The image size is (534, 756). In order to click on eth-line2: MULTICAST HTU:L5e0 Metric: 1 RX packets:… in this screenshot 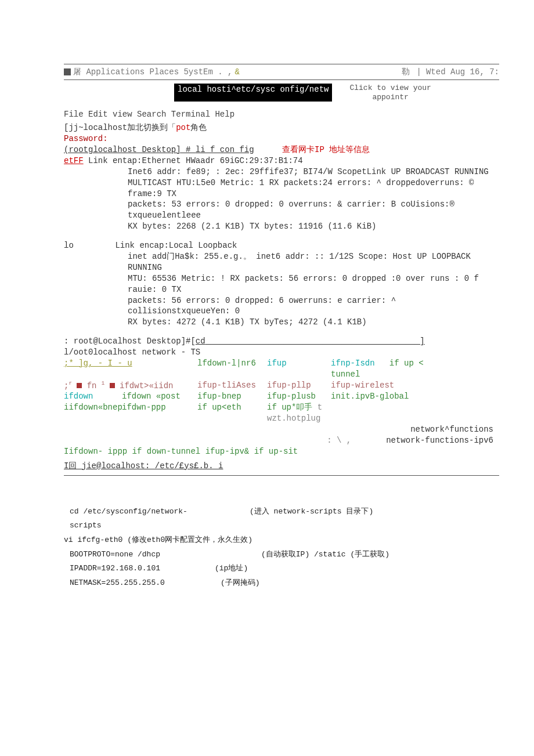, I will do `click(313, 189)`.